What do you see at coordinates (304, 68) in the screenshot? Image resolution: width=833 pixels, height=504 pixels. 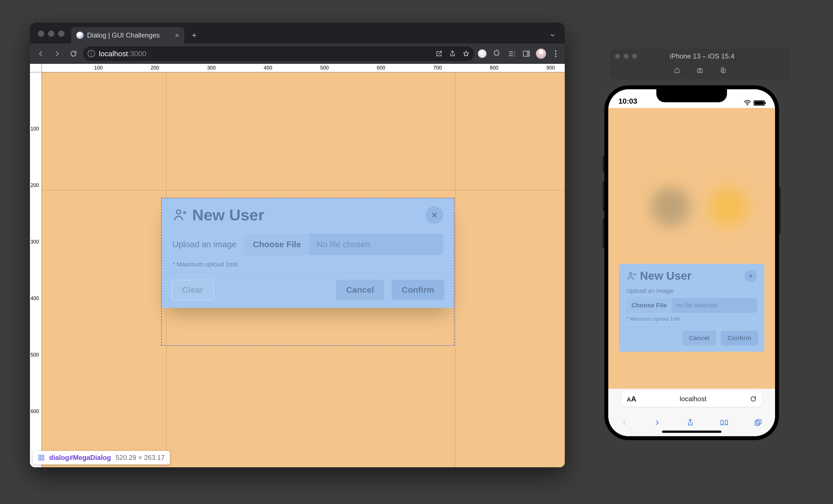 I see `ruler-horizontal: 100 200 300 400 500 600 700 800 900` at bounding box center [304, 68].